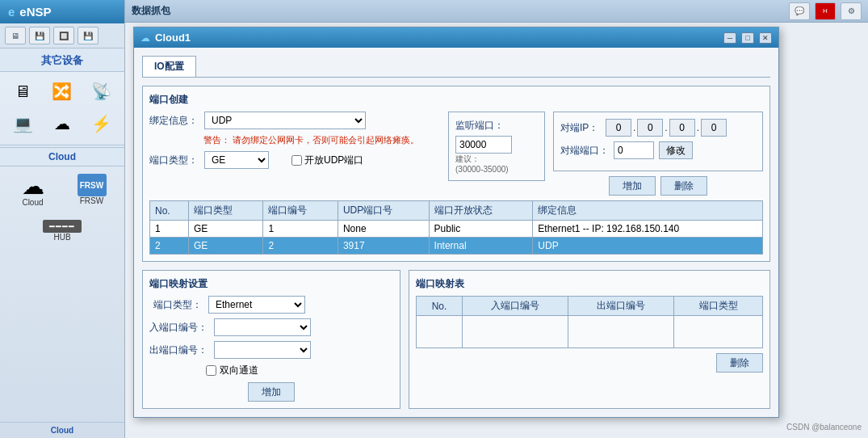 Image resolution: width=868 pixels, height=438 pixels. I want to click on cloud-label: Cloud, so click(32, 202).